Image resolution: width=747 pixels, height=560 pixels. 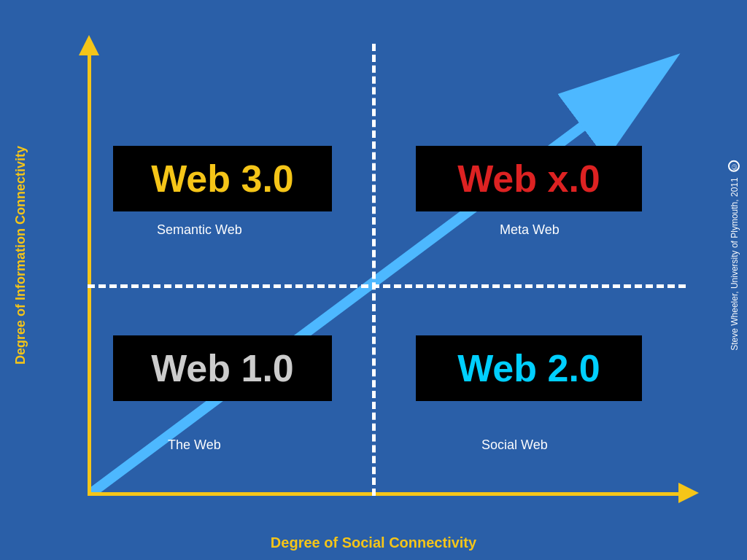 What do you see at coordinates (222, 179) in the screenshot?
I see `web30-box: Web 3.0` at bounding box center [222, 179].